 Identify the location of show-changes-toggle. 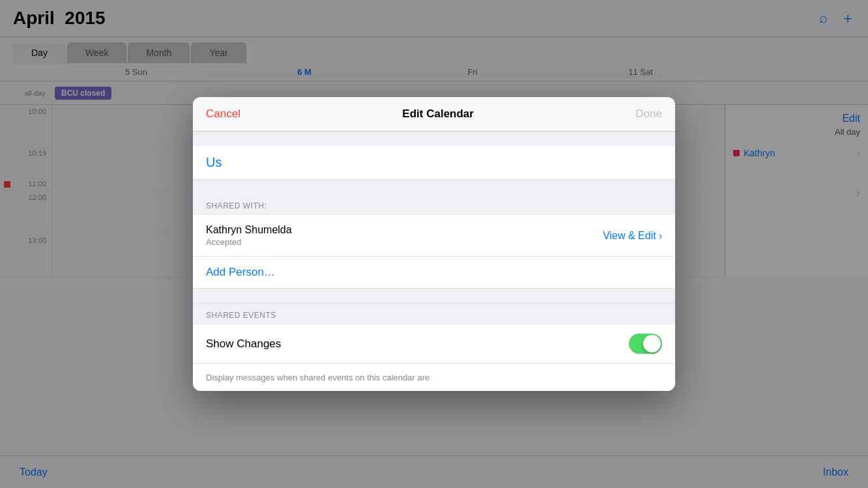
(645, 344).